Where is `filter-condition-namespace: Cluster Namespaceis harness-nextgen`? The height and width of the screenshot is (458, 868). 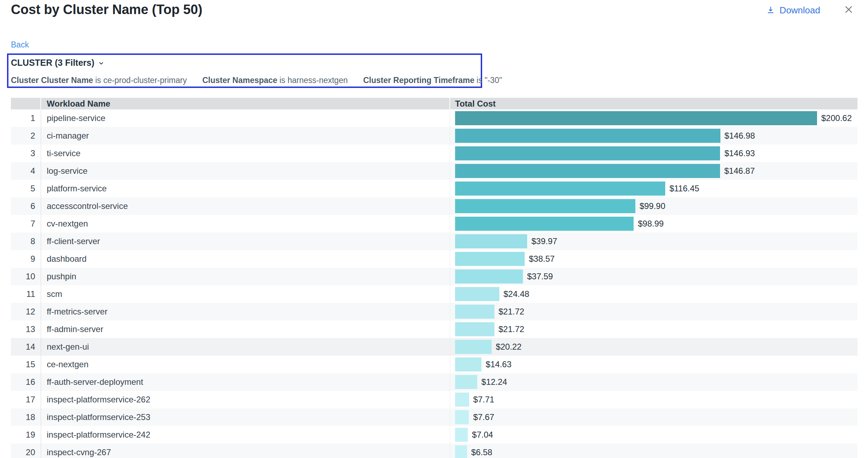 filter-condition-namespace: Cluster Namespaceis harness-nextgen is located at coordinates (275, 80).